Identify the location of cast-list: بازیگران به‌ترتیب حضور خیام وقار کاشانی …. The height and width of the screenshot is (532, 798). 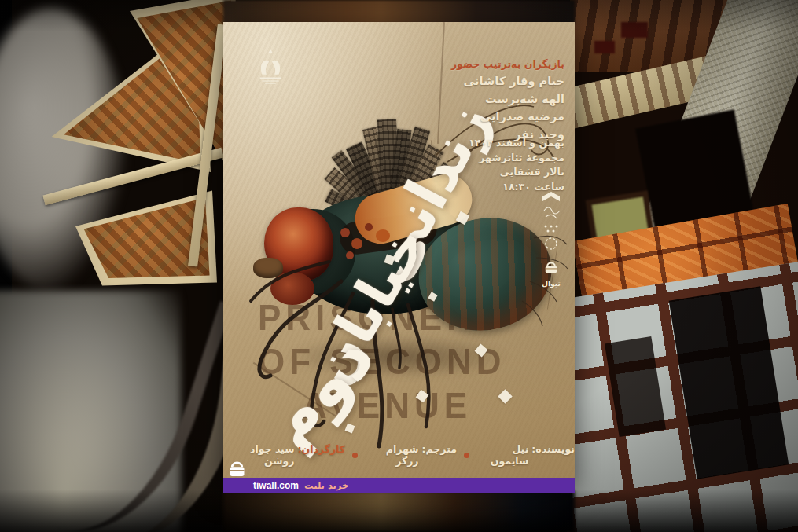
(508, 100).